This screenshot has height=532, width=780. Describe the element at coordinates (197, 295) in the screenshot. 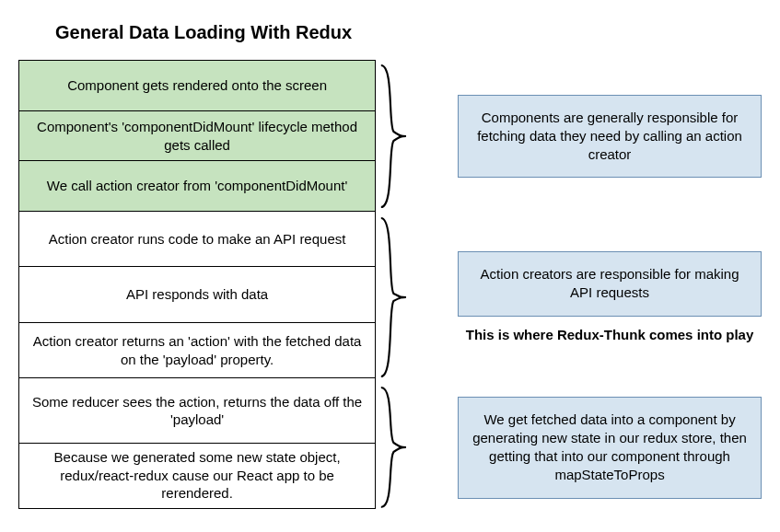

I see `step-box: API responds with data` at that location.